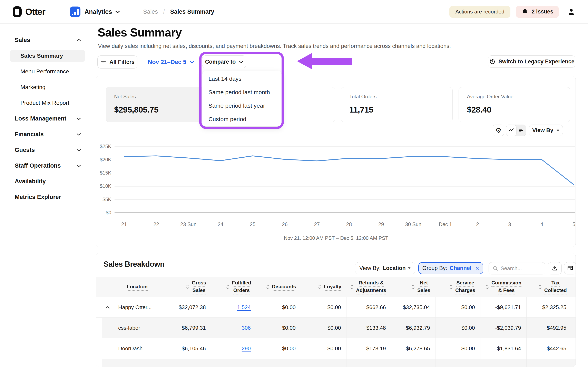  I want to click on sidebar-item-financials: Financials, so click(47, 134).